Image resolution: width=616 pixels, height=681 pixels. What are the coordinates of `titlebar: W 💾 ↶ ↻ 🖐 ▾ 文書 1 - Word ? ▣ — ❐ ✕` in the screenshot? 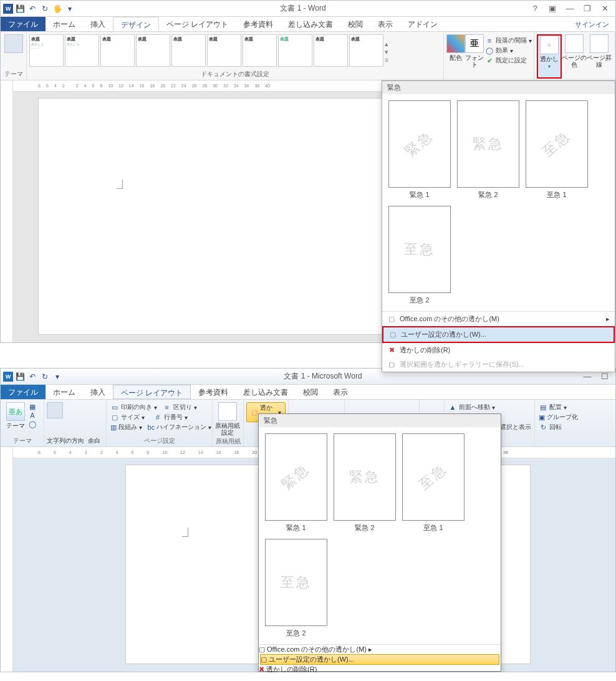 It's located at (308, 9).